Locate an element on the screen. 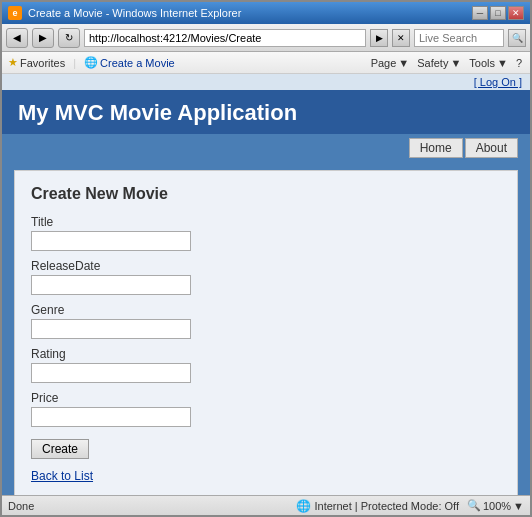  window-controls: ─ □ ✕ is located at coordinates (498, 13).